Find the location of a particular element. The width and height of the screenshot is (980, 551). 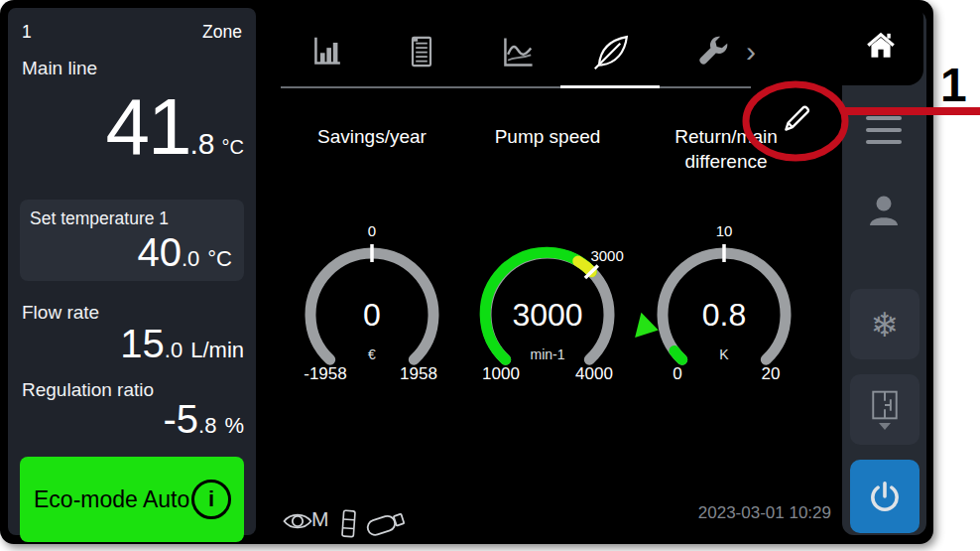

regulation-ratio-value: -5 .8 % is located at coordinates (204, 419).